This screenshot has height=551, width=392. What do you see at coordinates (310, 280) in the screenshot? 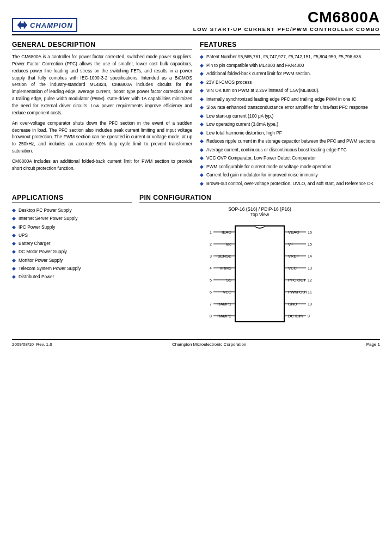
I see `svg-text: 12` at bounding box center [310, 280].